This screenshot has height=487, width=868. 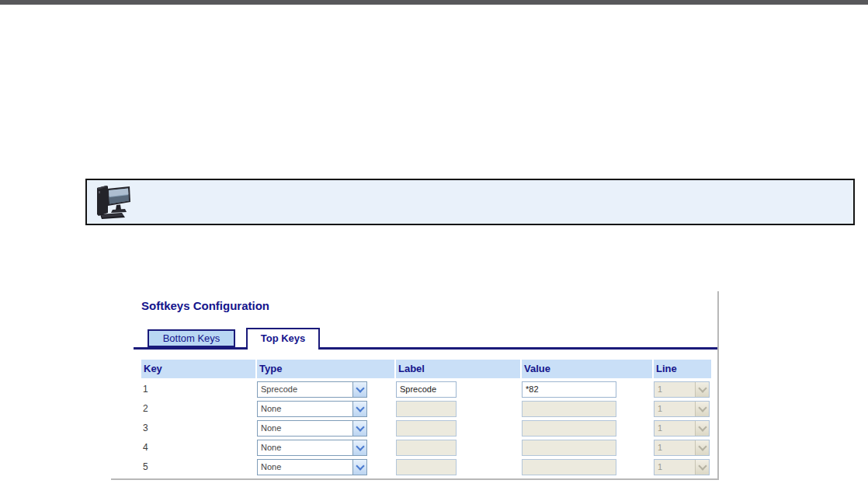 I want to click on note-box, so click(x=470, y=202).